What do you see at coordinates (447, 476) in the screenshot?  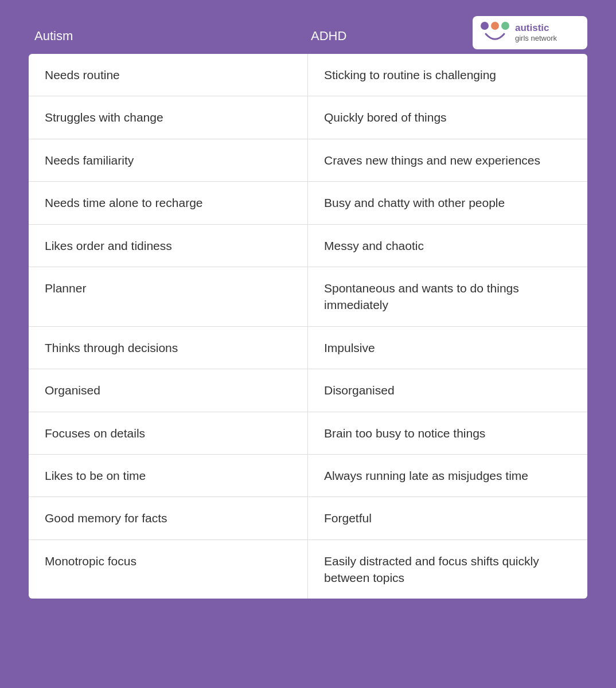 I see `cell-adhd-9: Always running late as misjudges time` at bounding box center [447, 476].